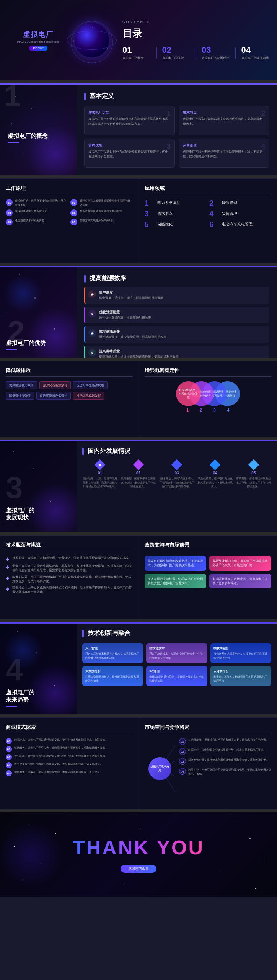 Image resolution: width=277 pixels, height=980 pixels. I want to click on dev-item-3: 03 技术落地，依托5G技术和人工智能技术，智能化虚拟电厂数字化建设取得新突破。, so click(177, 475).